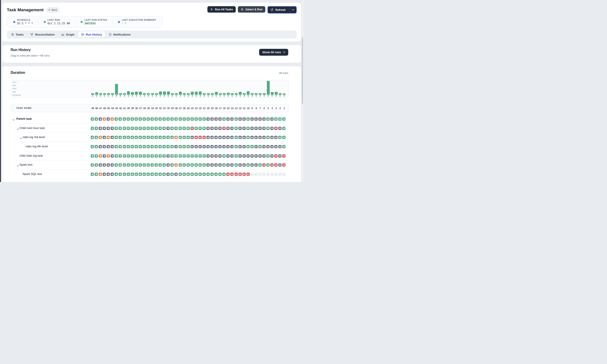 The width and height of the screenshot is (607, 364). I want to click on task-label: stats log 4th level, so click(37, 146).